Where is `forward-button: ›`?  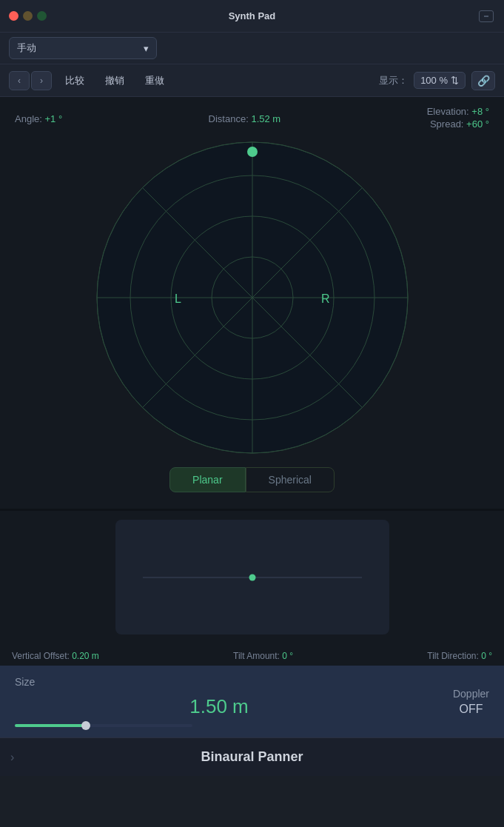
forward-button: › is located at coordinates (41, 81).